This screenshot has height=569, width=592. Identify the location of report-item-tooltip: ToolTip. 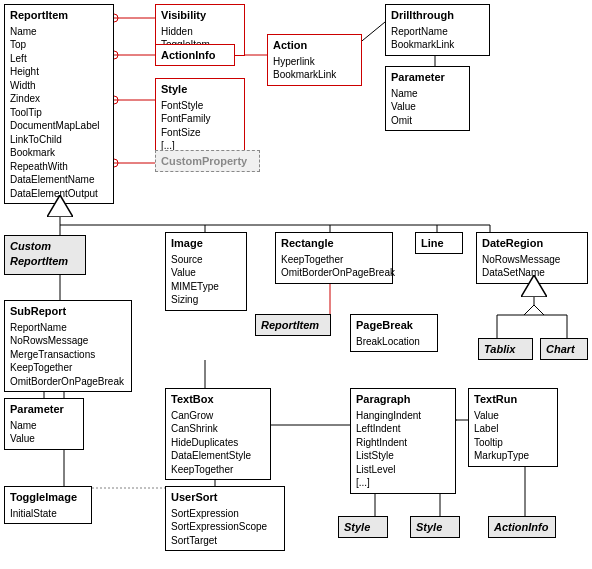
(59, 113).